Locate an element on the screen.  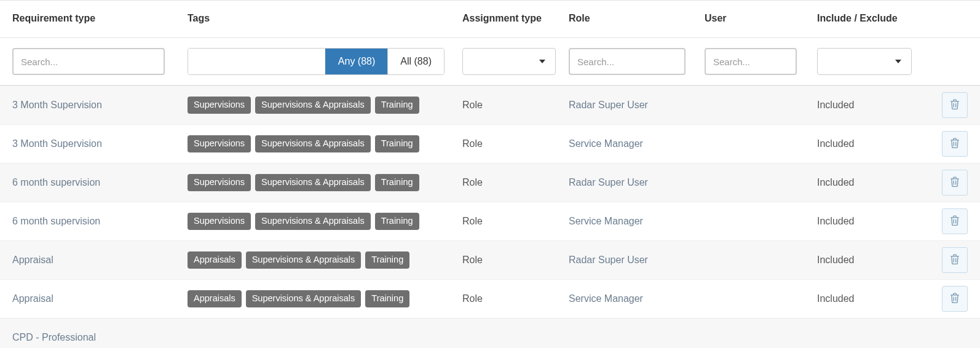
tags-search-input is located at coordinates (257, 61).